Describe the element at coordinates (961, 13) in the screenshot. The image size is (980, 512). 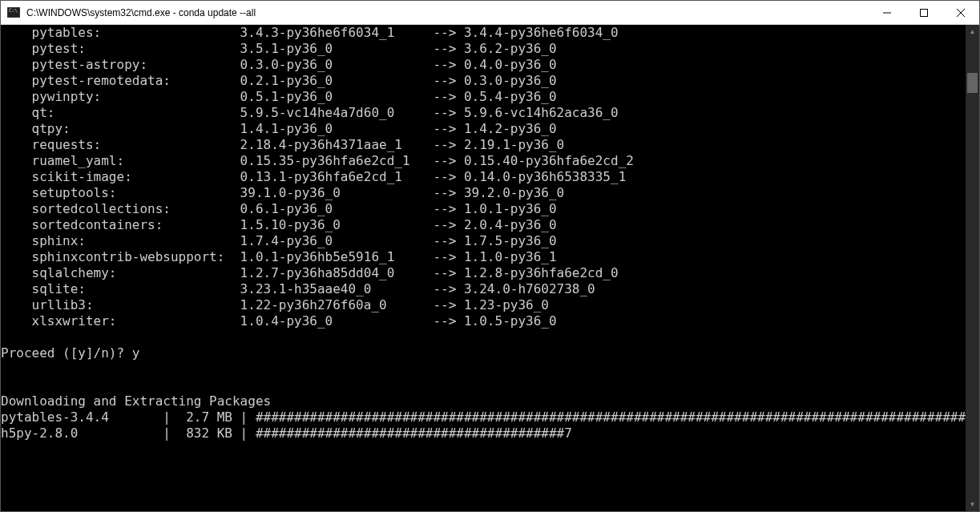
I see `close-button` at that location.